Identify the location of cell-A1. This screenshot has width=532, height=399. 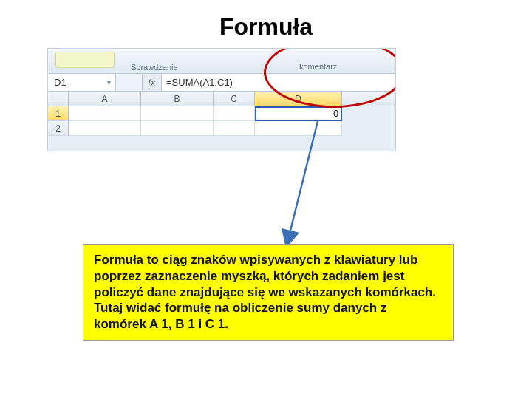
(105, 114).